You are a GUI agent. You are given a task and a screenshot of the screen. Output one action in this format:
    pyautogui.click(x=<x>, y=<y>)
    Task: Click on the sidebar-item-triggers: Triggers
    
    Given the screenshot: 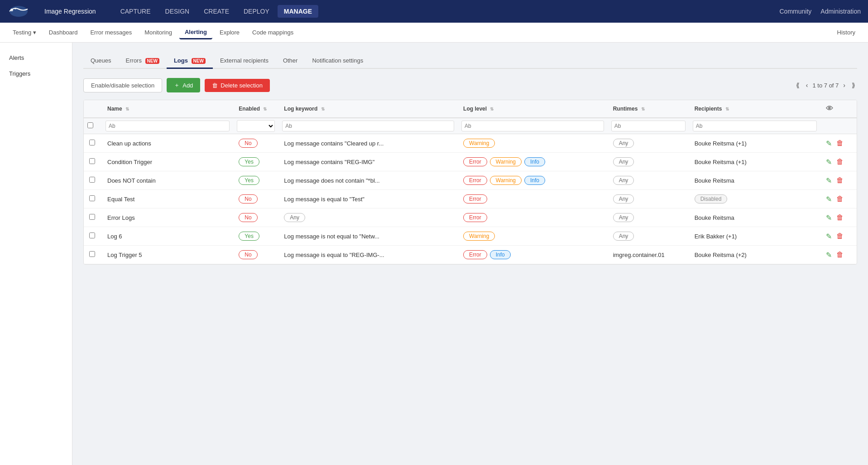 What is the action you would take?
    pyautogui.click(x=36, y=73)
    